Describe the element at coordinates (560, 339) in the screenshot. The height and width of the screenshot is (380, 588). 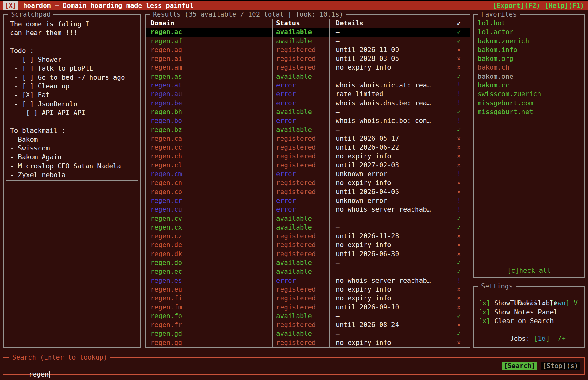
I see `jobs-decrement-increment: -/+` at that location.